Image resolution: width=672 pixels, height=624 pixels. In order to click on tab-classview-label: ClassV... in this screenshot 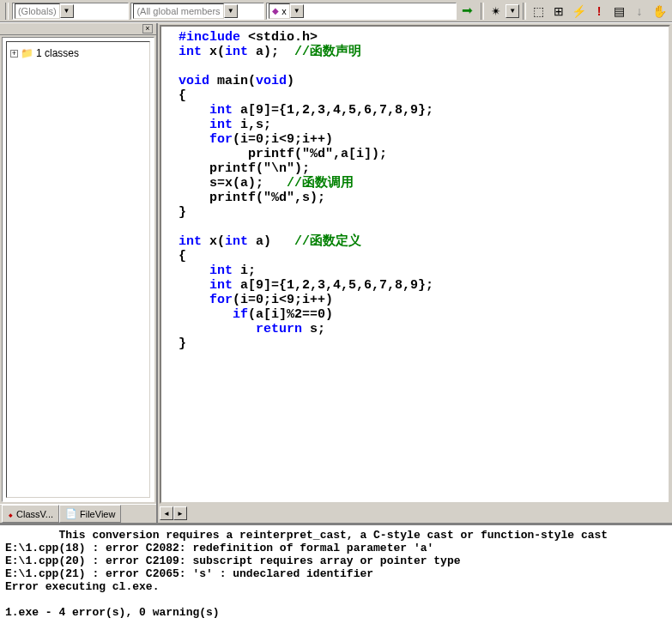, I will do `click(34, 514)`.